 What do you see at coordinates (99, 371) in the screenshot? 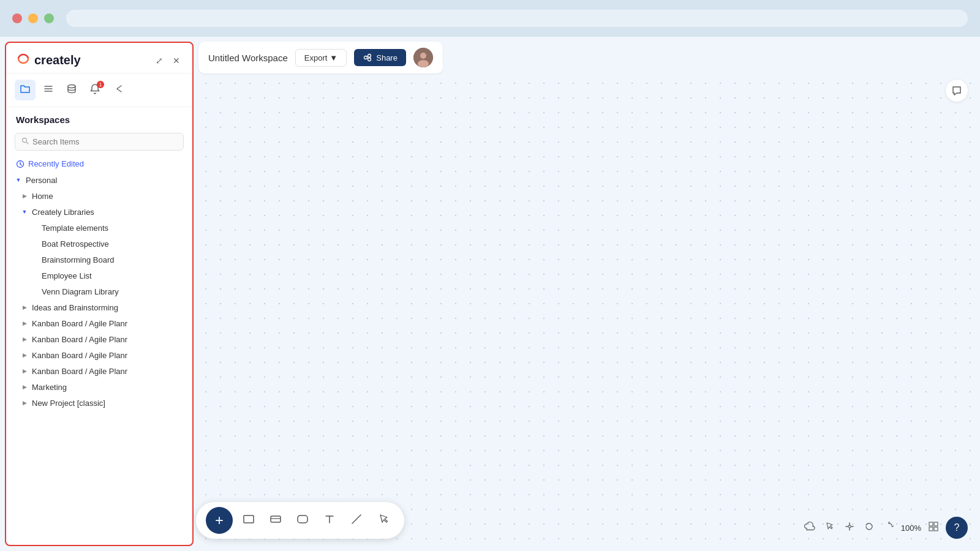
I see `kanban-4-folder: ▶ Kanban Board / Agile Planr` at bounding box center [99, 371].